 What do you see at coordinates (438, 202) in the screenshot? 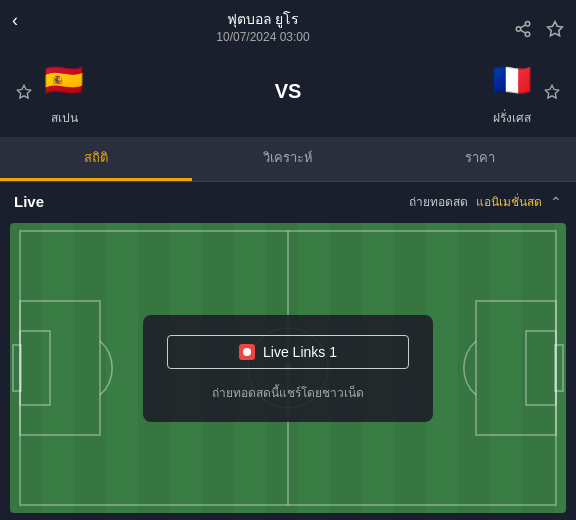
I see `option-broadcast: ถ่ายทอดสด` at bounding box center [438, 202].